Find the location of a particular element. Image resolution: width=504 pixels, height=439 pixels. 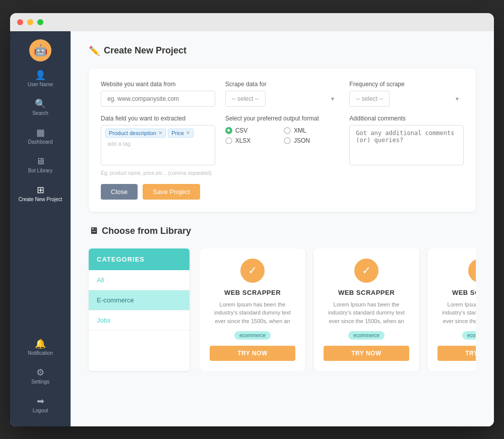

sidebar-item-settings: ⚙ Settings is located at coordinates (40, 376).